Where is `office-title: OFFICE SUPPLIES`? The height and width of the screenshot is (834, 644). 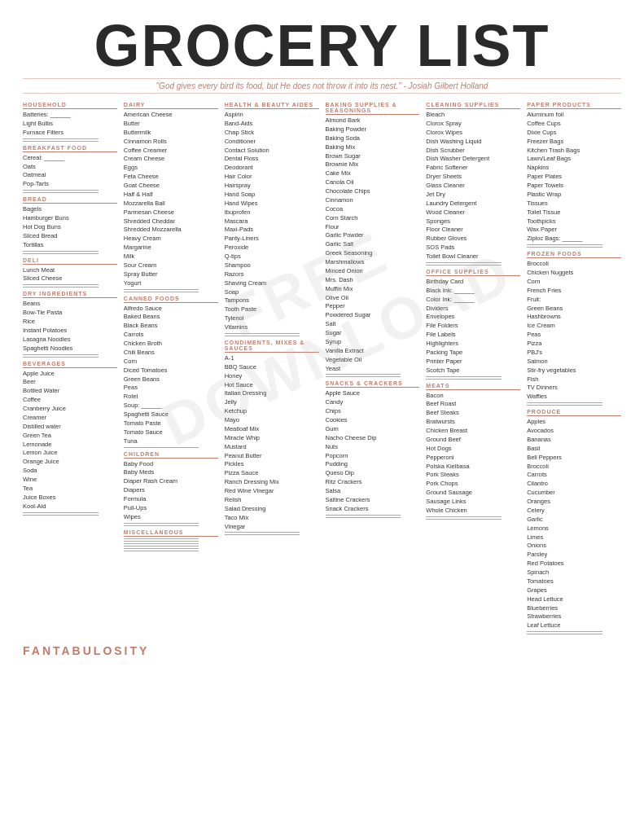
office-title: OFFICE SUPPLIES is located at coordinates (473, 272).